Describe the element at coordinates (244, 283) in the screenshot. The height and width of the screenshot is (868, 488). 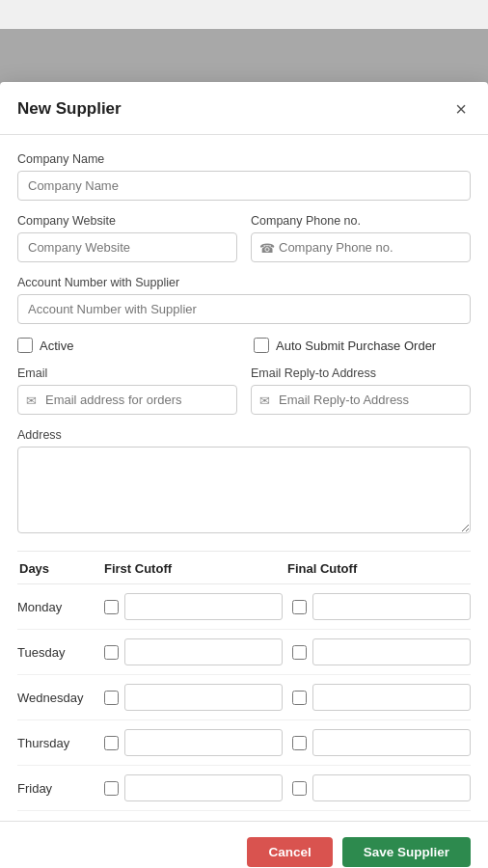
I see `account-number-label: Account Number with Supplier` at that location.